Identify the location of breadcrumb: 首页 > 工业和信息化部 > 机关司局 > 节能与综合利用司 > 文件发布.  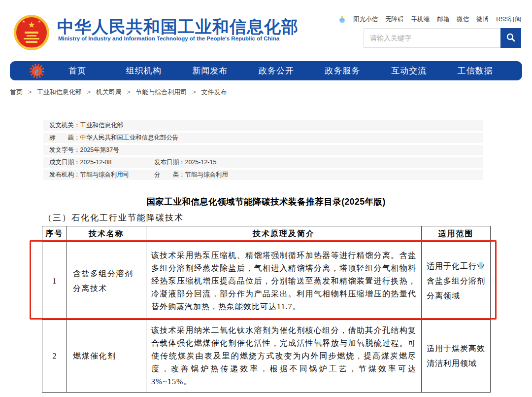
(118, 92).